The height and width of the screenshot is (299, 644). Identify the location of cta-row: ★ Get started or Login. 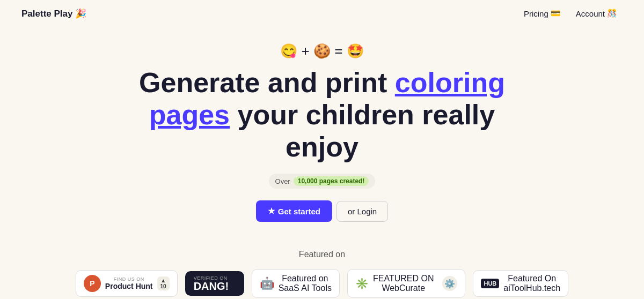
(322, 211).